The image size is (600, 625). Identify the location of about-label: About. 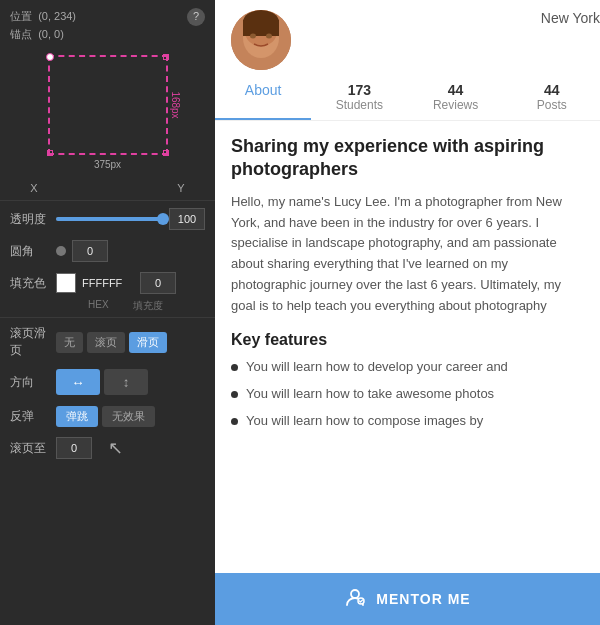
(263, 92).